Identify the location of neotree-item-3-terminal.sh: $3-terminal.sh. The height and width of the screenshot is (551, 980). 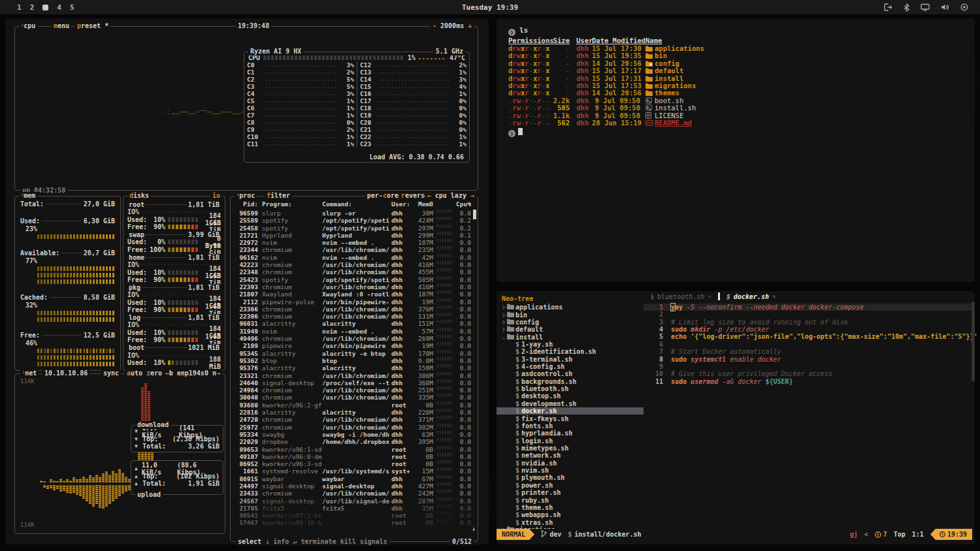
(570, 359).